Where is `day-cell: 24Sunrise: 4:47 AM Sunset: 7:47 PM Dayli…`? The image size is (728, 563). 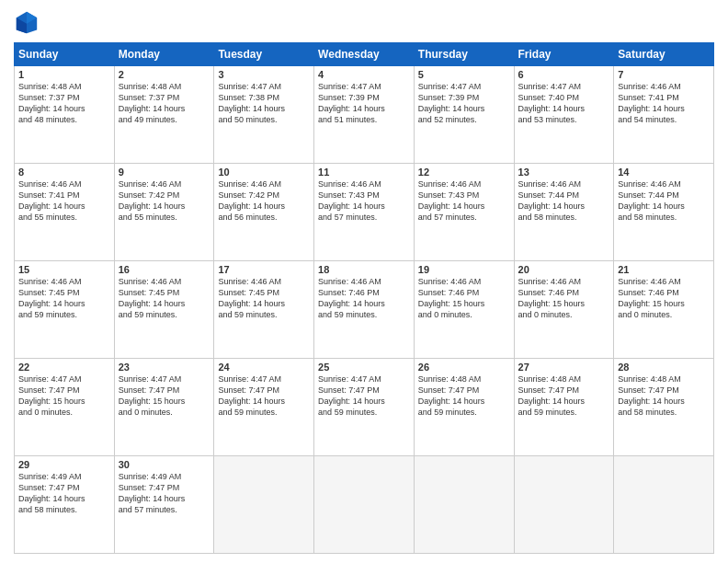 day-cell: 24Sunrise: 4:47 AM Sunset: 7:47 PM Dayli… is located at coordinates (265, 408).